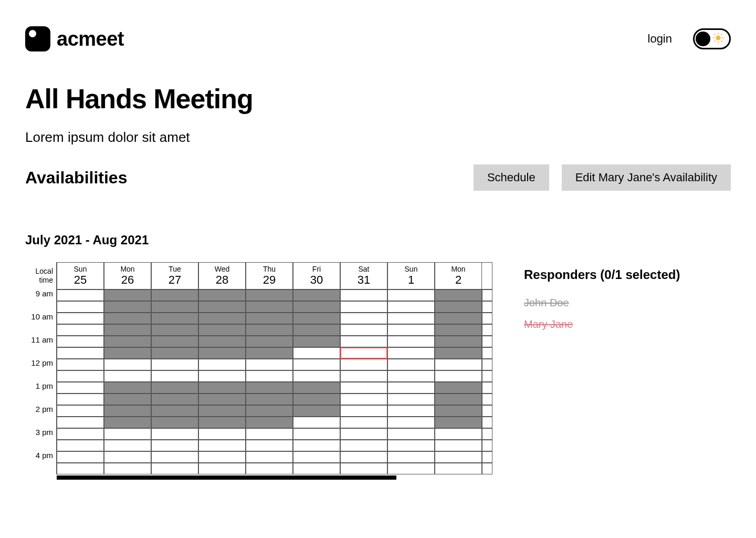 The image size is (756, 538). Describe the element at coordinates (275, 478) in the screenshot. I see `horizontal-scrollbar` at that location.